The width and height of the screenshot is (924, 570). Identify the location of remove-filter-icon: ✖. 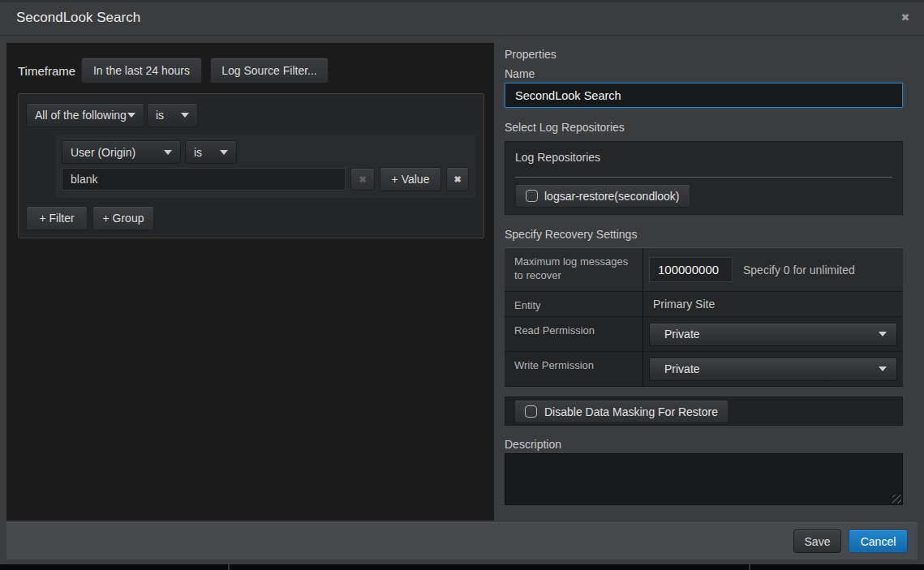
(458, 179).